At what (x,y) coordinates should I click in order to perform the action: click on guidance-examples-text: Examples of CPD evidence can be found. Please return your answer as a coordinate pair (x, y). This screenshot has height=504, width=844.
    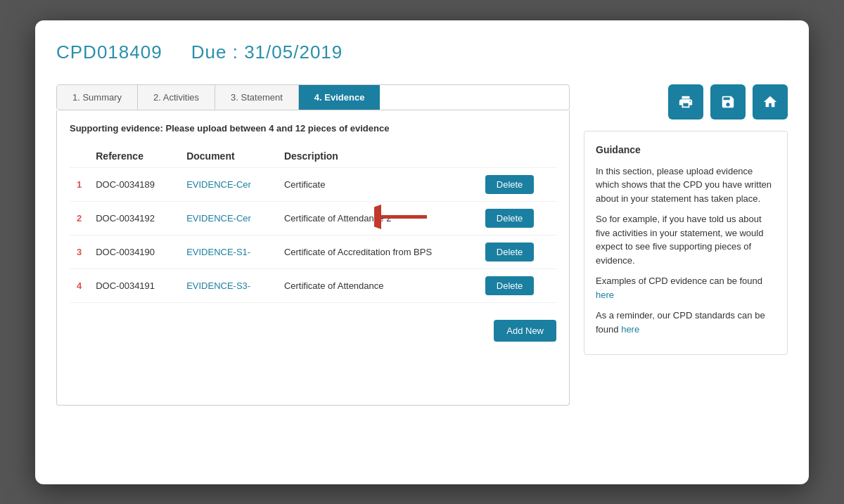
    Looking at the image, I should click on (679, 281).